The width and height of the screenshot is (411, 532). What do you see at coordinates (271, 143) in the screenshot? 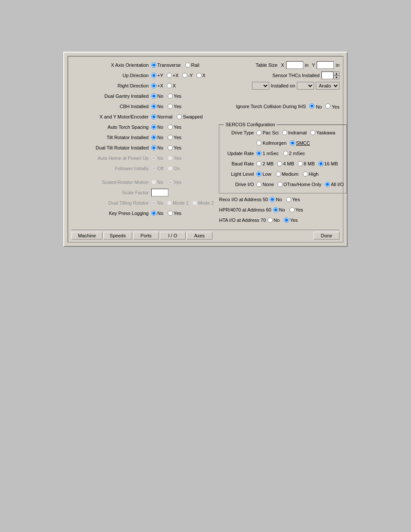
I see `drive-kollmorgen-option: Kollmorgen` at bounding box center [271, 143].